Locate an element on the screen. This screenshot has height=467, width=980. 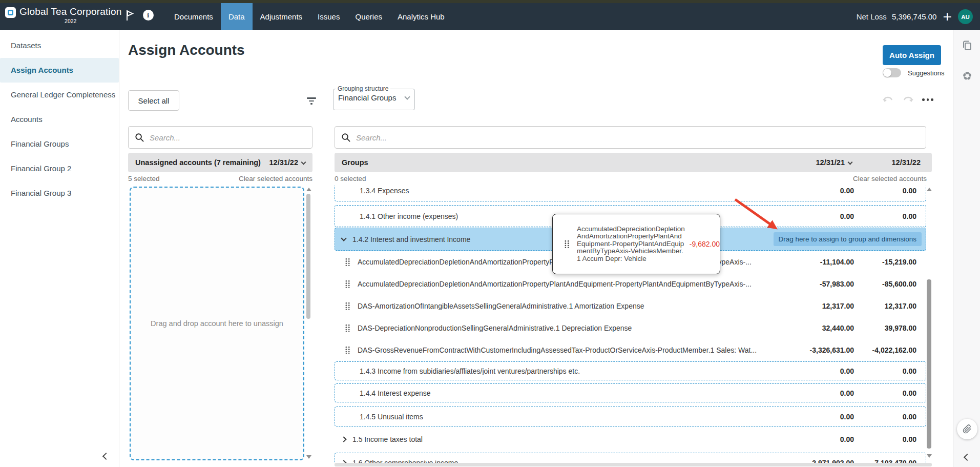
dragged-account-card: AccumulatedDepreciationDepletionAndAmort… is located at coordinates (636, 244).